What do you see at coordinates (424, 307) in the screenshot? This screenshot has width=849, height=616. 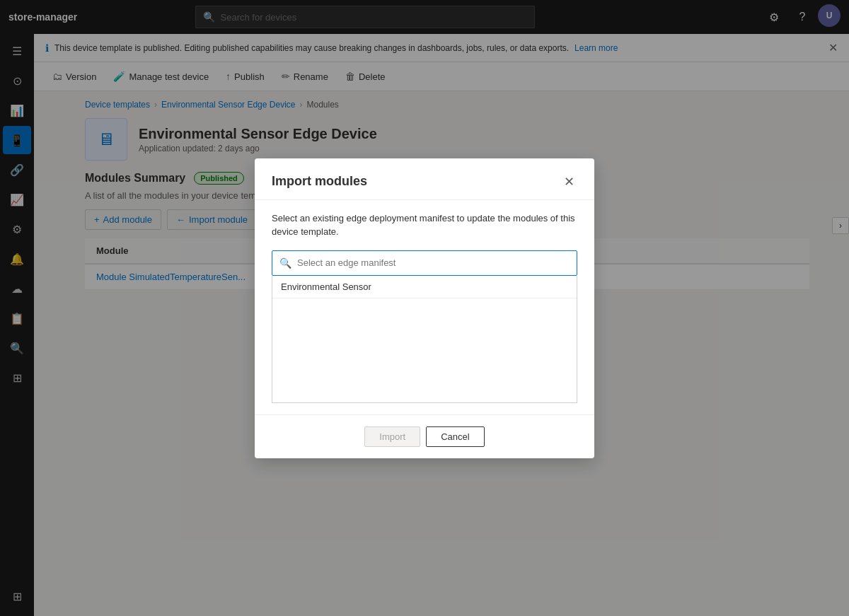 I see `dialog-body: Select an existing edge deployment manif…` at bounding box center [424, 307].